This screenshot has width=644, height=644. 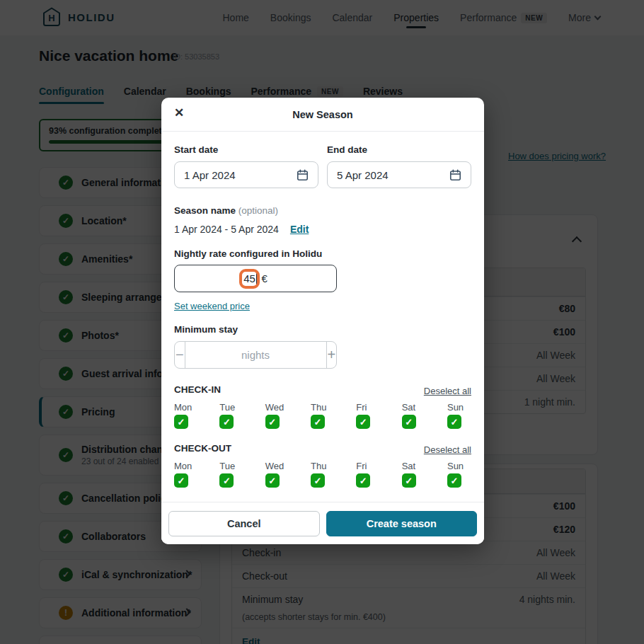 What do you see at coordinates (323, 523) in the screenshot?
I see `modal-footer: Cancel Create season` at bounding box center [323, 523].